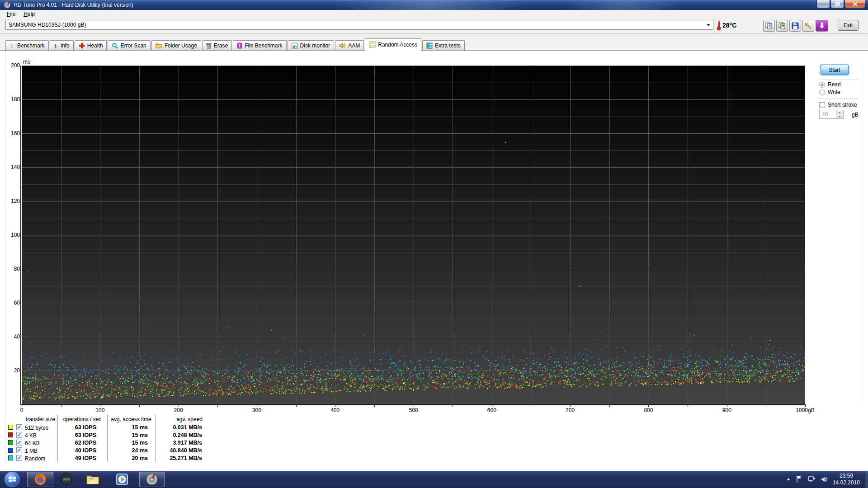  What do you see at coordinates (10, 303) in the screenshot?
I see `y-tick-label: 60` at bounding box center [10, 303].